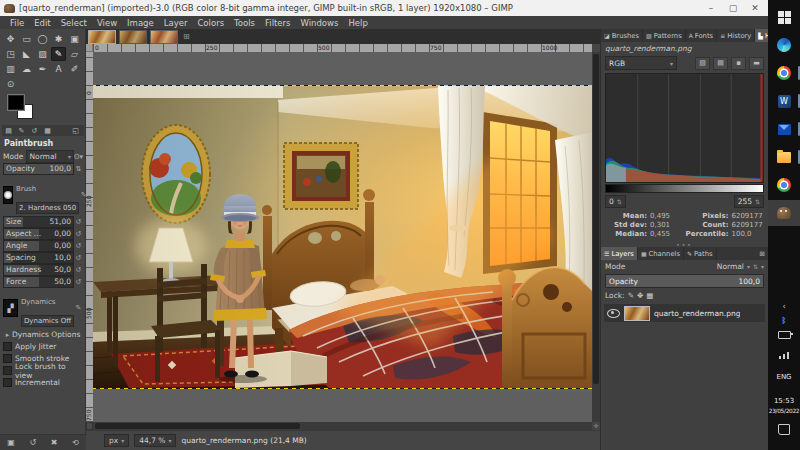 The image size is (800, 450). Describe the element at coordinates (641, 63) in the screenshot. I see `channel-select: RGB ▾` at that location.